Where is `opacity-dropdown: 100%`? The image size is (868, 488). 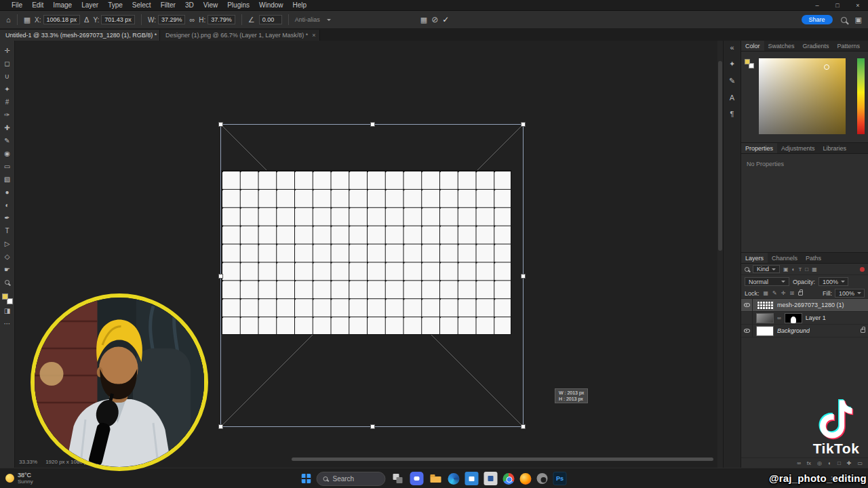 opacity-dropdown: 100% is located at coordinates (833, 282).